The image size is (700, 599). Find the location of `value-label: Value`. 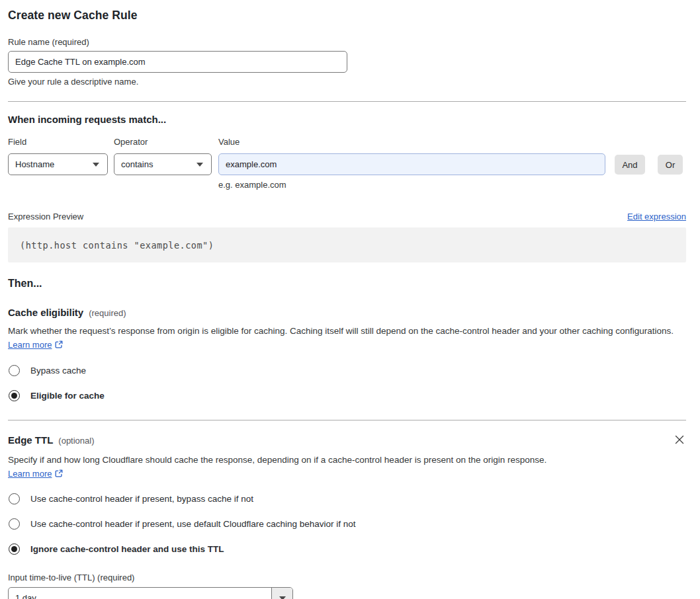

value-label: Value is located at coordinates (412, 141).